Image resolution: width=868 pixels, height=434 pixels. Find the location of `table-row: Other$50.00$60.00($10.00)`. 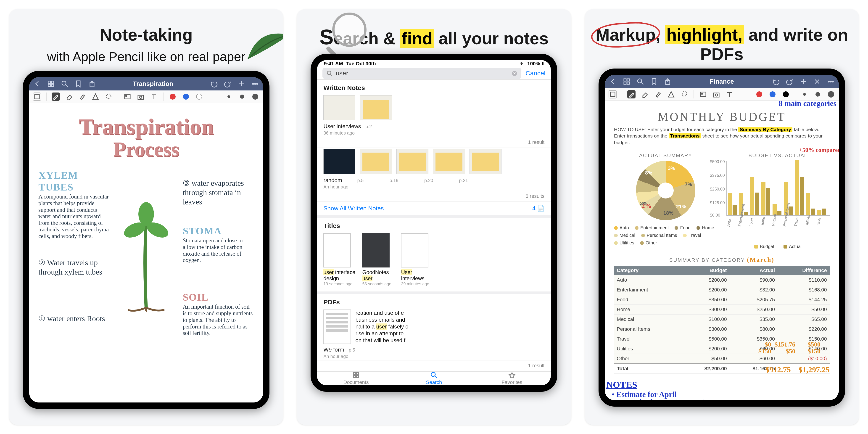

table-row: Other$50.00$60.00($10.00) is located at coordinates (722, 359).